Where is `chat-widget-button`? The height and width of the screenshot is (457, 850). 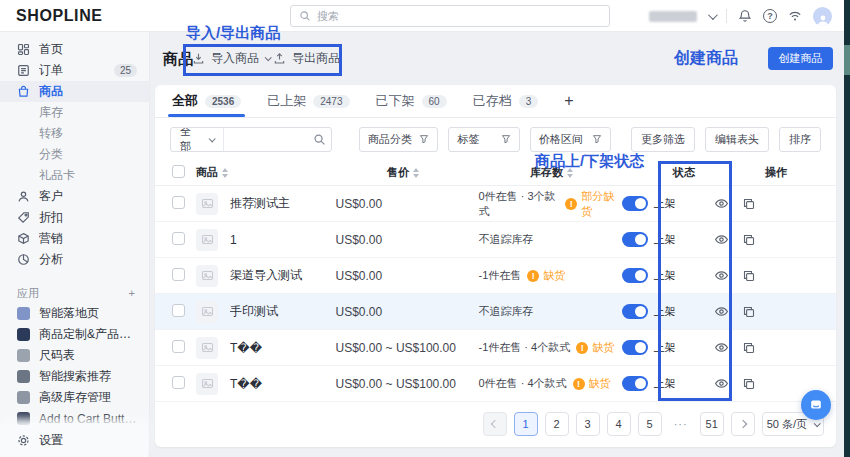
chat-widget-button is located at coordinates (816, 405).